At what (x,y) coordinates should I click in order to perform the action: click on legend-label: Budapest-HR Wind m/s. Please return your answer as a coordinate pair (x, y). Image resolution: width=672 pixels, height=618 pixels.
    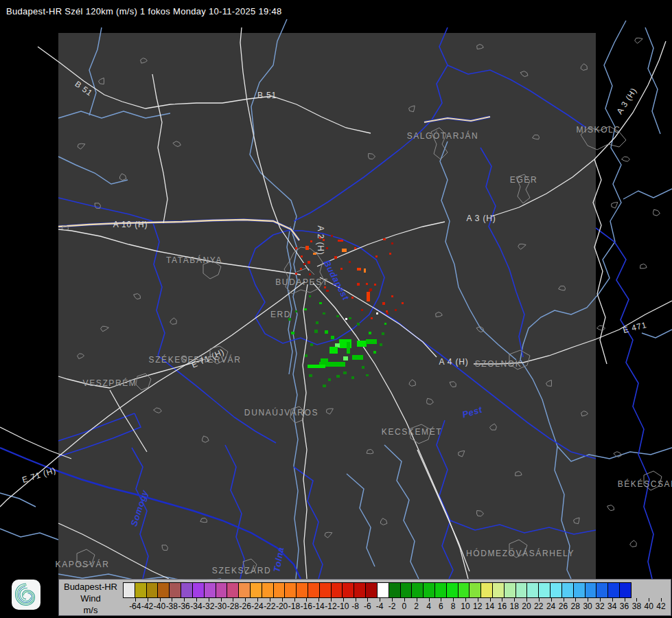
    Looking at the image, I should click on (91, 598).